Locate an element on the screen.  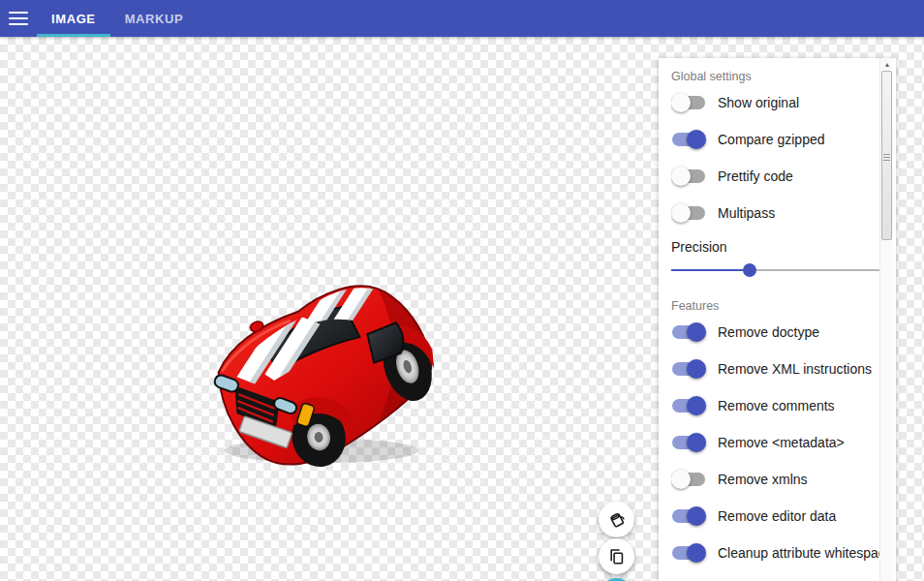
setting-row-remove-metadata: Remove <metadata> is located at coordinates (775, 443).